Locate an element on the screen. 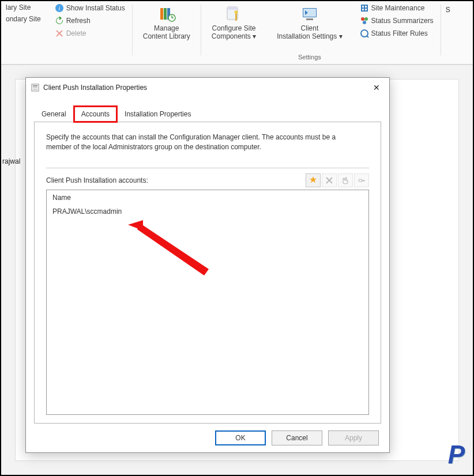 The height and width of the screenshot is (476, 474). show-install-status-button: i Show Install Status is located at coordinates (90, 8).